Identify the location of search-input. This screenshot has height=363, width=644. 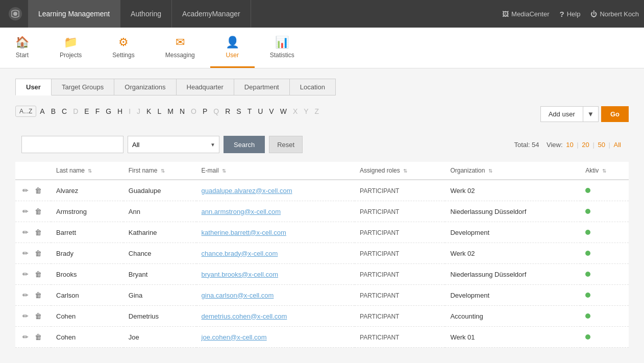
(72, 144).